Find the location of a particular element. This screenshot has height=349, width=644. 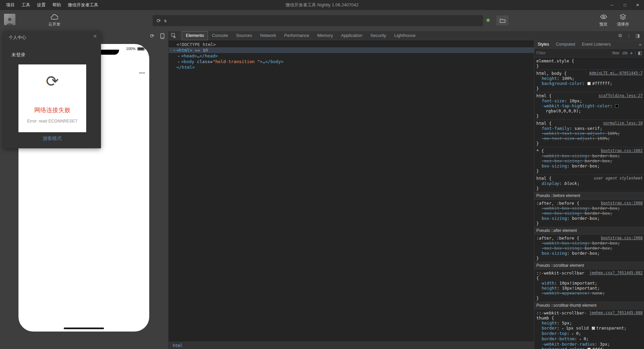

close-button: ✕ is located at coordinates (638, 5).